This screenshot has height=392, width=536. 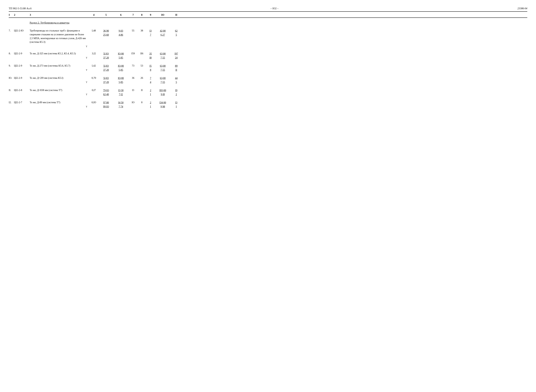 What do you see at coordinates (268, 80) in the screenshot?
I see `table-row: IO. ЦI2-2-9 То же, Д=2I9 мм (система К5.…` at bounding box center [268, 80].